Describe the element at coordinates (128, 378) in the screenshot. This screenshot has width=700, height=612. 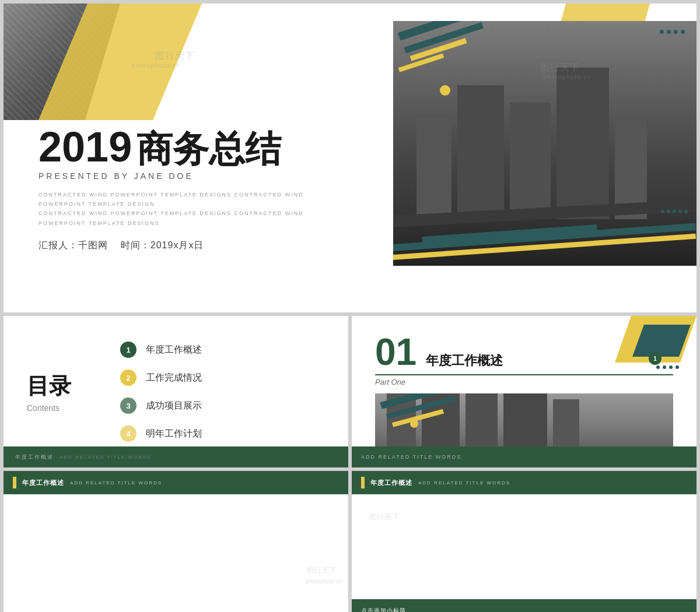
I see `slide2-num-2: 2` at that location.